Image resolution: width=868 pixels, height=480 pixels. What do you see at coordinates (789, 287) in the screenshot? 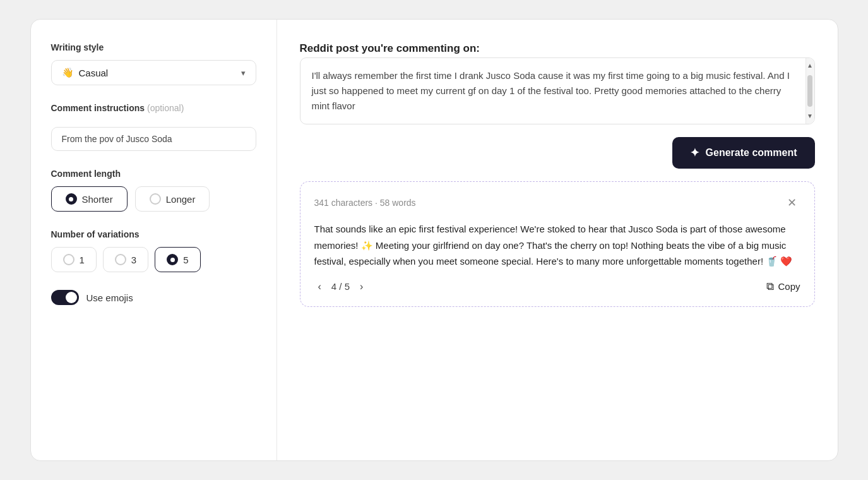
I see `copy-label: Copy` at bounding box center [789, 287].